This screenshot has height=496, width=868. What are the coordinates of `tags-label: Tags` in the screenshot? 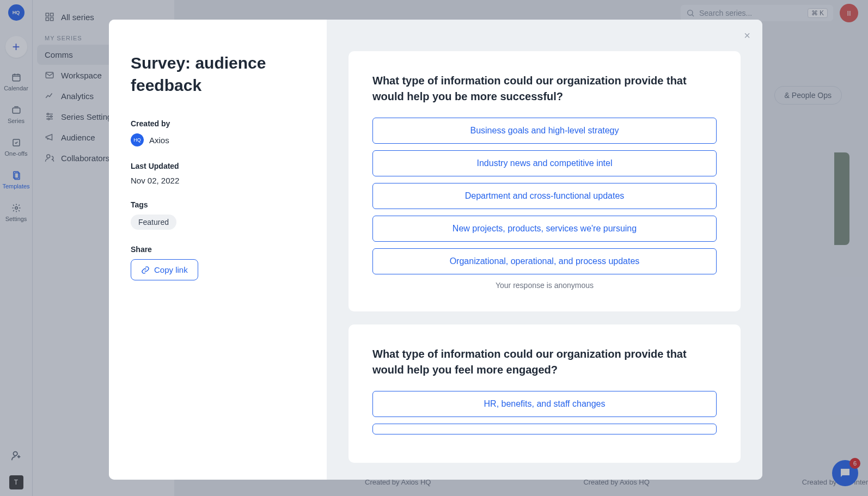 It's located at (213, 205).